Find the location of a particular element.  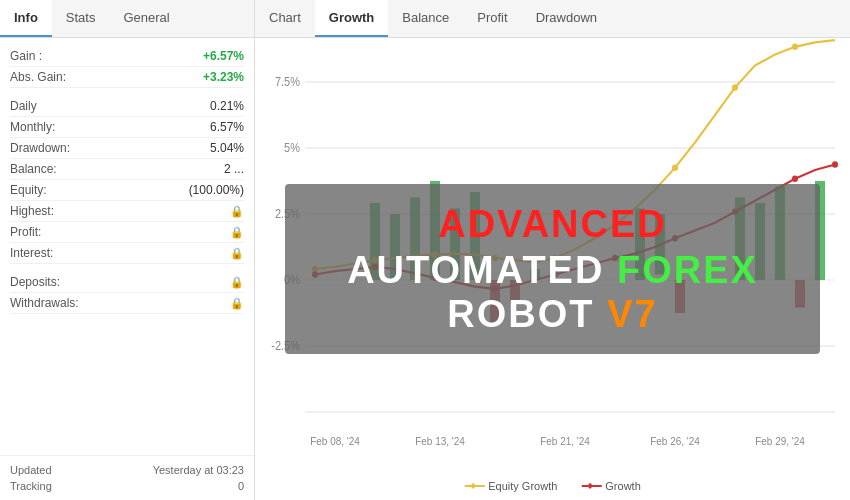

deposits-value is located at coordinates (237, 282).